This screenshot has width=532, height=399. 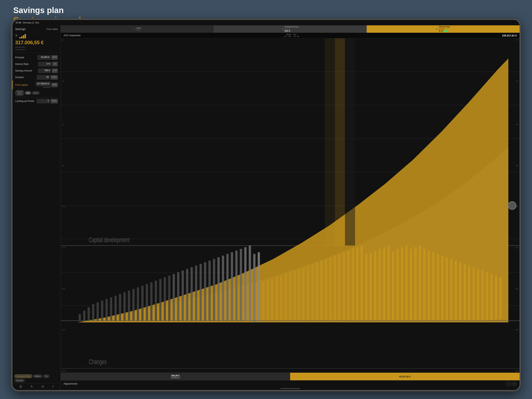 I want to click on final-capital-unit: 2042, so click(x=54, y=85).